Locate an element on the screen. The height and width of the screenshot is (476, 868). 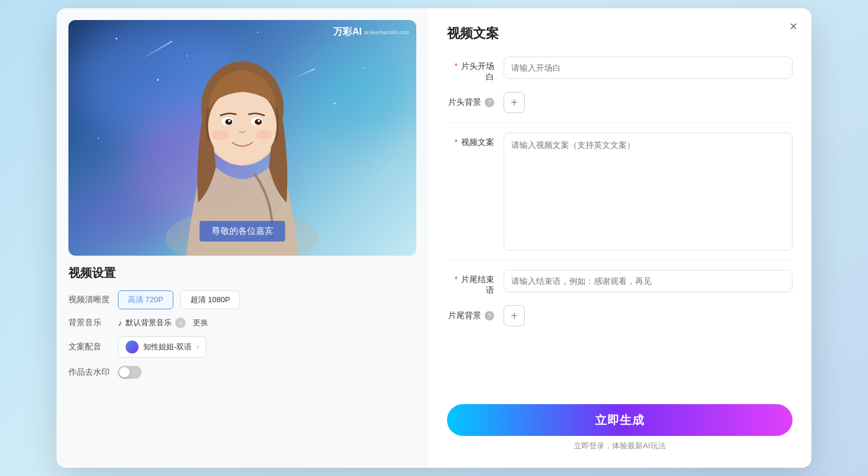
opening-input is located at coordinates (648, 68).